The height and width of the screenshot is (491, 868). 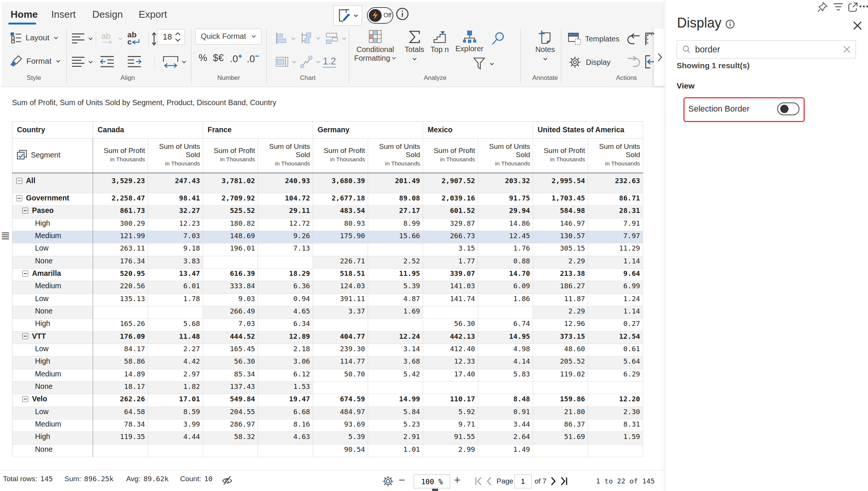 What do you see at coordinates (121, 438) in the screenshot?
I see `data-cell: 119.35` at bounding box center [121, 438].